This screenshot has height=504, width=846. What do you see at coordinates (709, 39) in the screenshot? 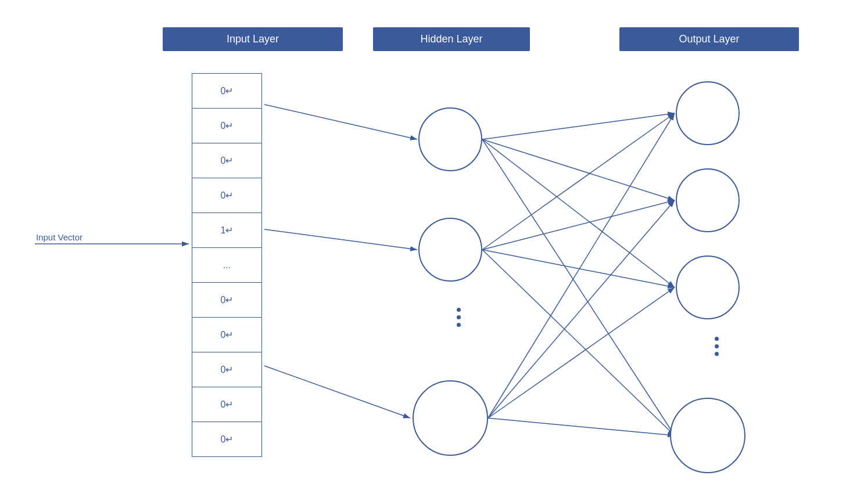
I see `output-layer-label: Output Layer` at bounding box center [709, 39].